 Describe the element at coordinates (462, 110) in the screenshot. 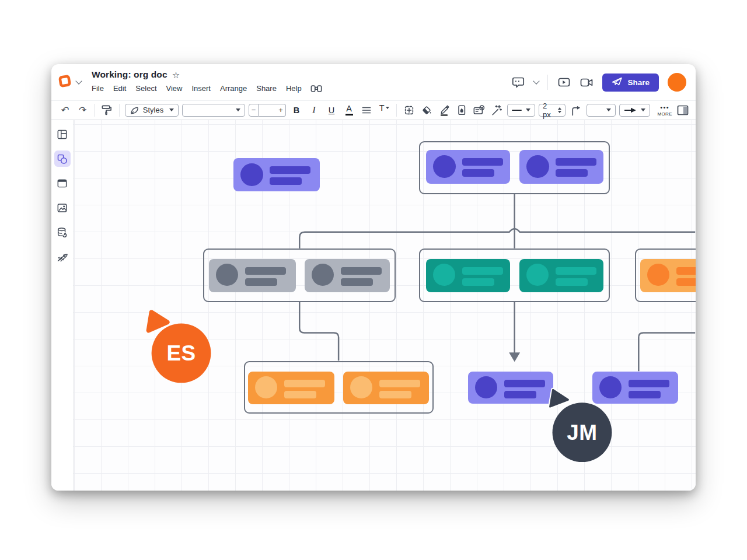

I see `shadow-button` at that location.